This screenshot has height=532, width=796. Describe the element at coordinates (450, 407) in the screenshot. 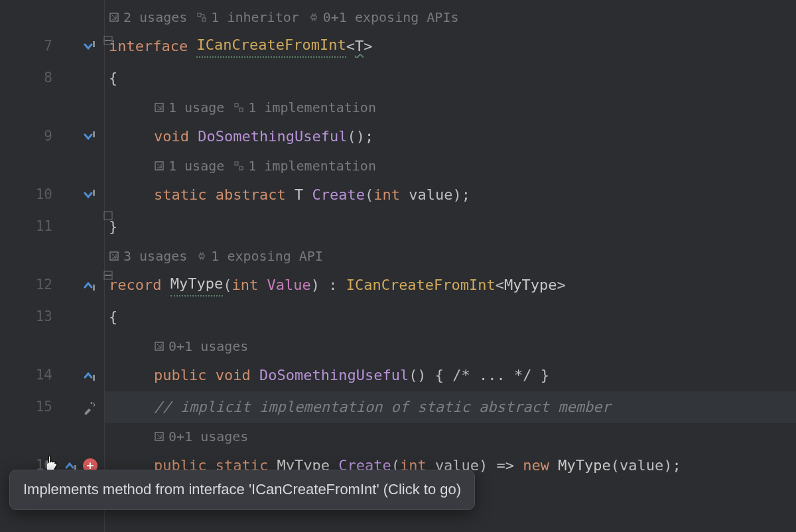

I see `code-line-current: // implicit implementation of static abs…` at that location.